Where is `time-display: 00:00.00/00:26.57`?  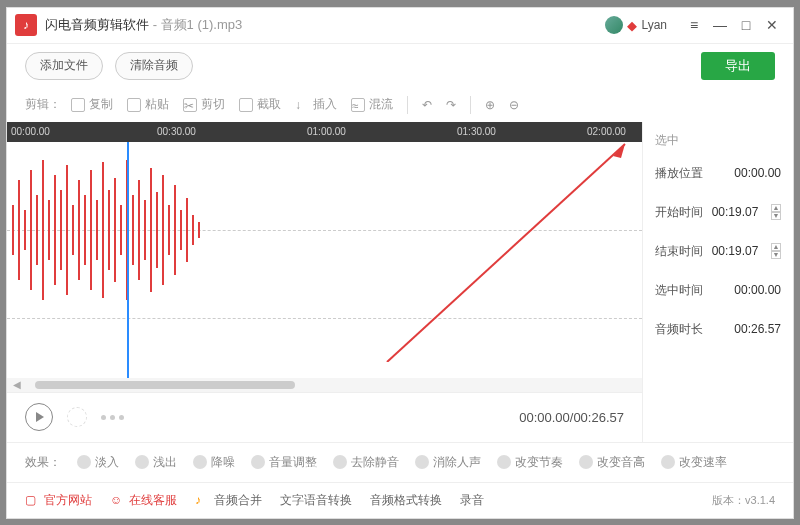
time-display: 00:00.00/00:26.57 is located at coordinates (572, 418).